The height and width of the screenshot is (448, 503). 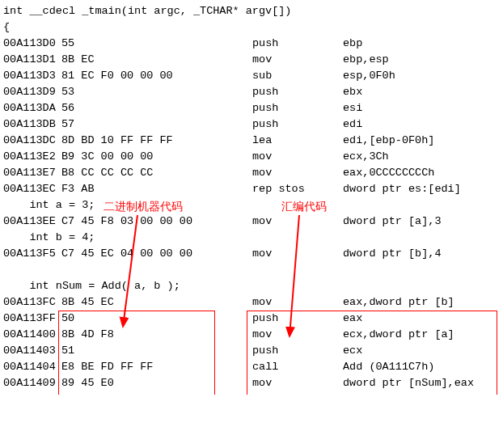 I want to click on disasm-row: 00A1140351pushecx, so click(x=252, y=351).